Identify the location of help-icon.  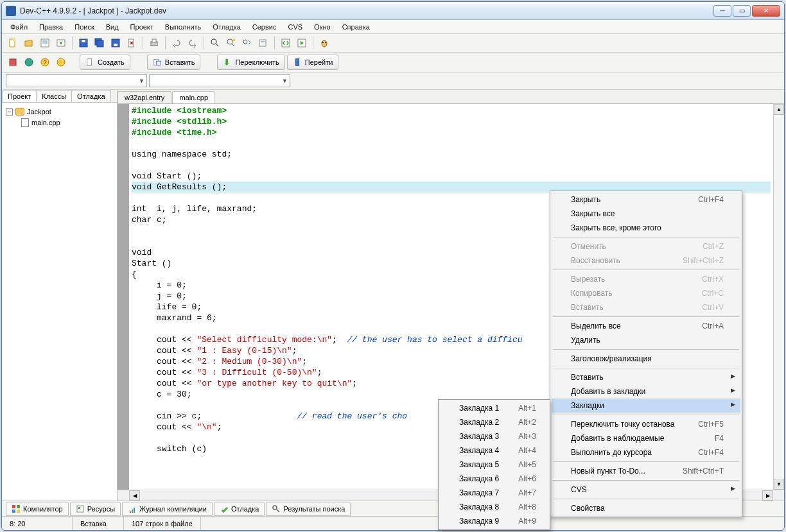
(29, 62).